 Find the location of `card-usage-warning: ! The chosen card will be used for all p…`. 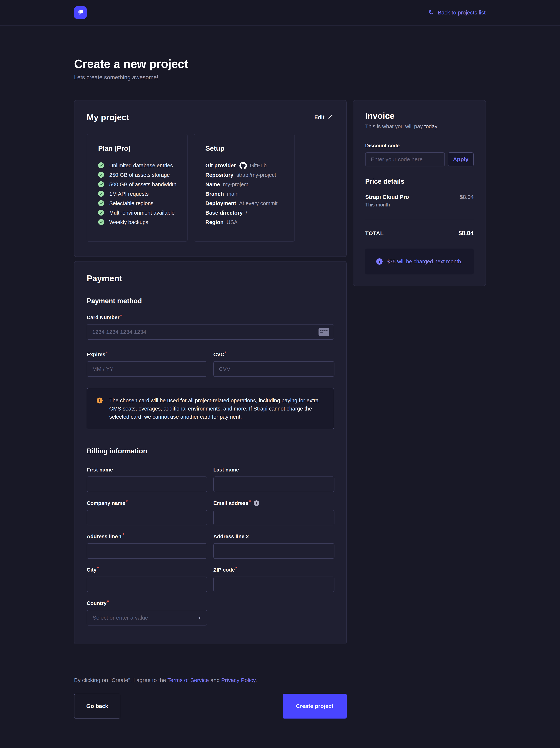

card-usage-warning: ! The chosen card will be used for all p… is located at coordinates (210, 408).